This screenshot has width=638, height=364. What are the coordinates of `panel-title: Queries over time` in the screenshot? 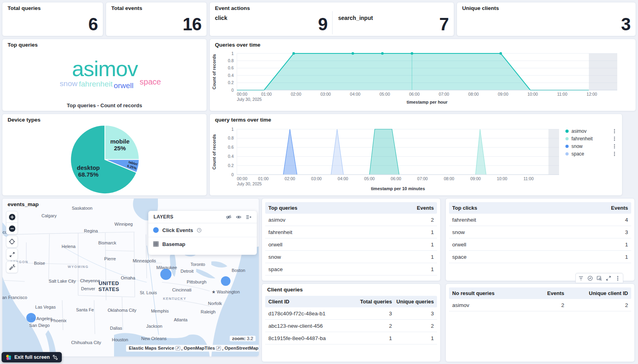 It's located at (238, 45).